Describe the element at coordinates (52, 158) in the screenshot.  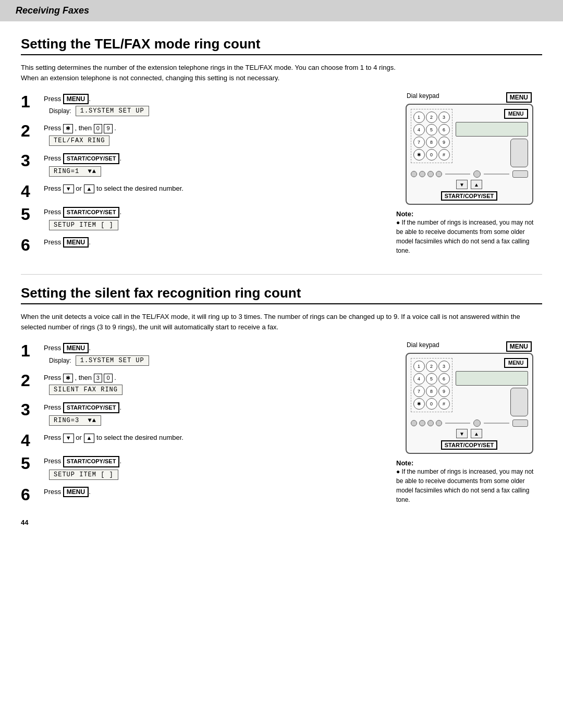
I see `step3-press: Press` at that location.